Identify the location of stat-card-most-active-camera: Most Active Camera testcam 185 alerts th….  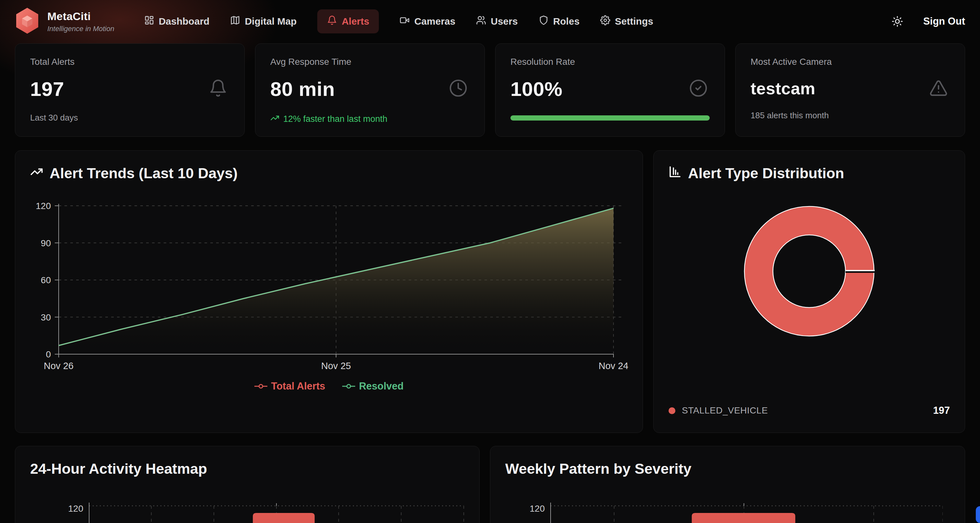
(850, 90).